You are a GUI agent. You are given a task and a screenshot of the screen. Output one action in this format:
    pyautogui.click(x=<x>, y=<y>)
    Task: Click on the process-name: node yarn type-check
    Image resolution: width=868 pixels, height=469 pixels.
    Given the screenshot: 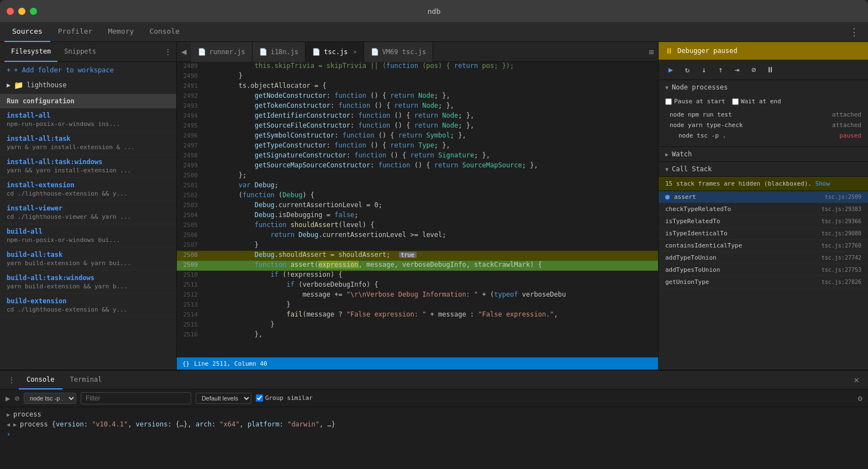 What is the action you would take?
    pyautogui.click(x=706, y=125)
    